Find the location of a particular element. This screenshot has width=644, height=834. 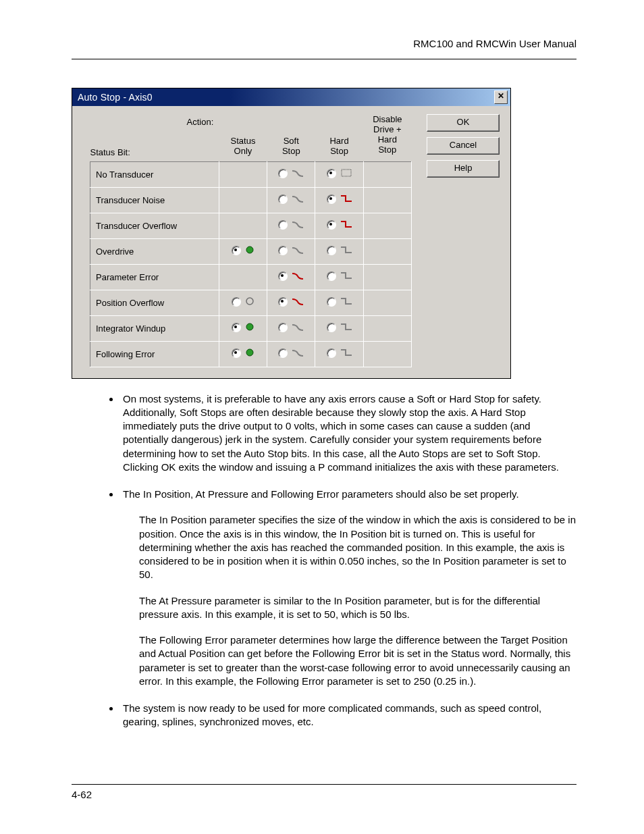

col-status-only: Status Only is located at coordinates (243, 137).